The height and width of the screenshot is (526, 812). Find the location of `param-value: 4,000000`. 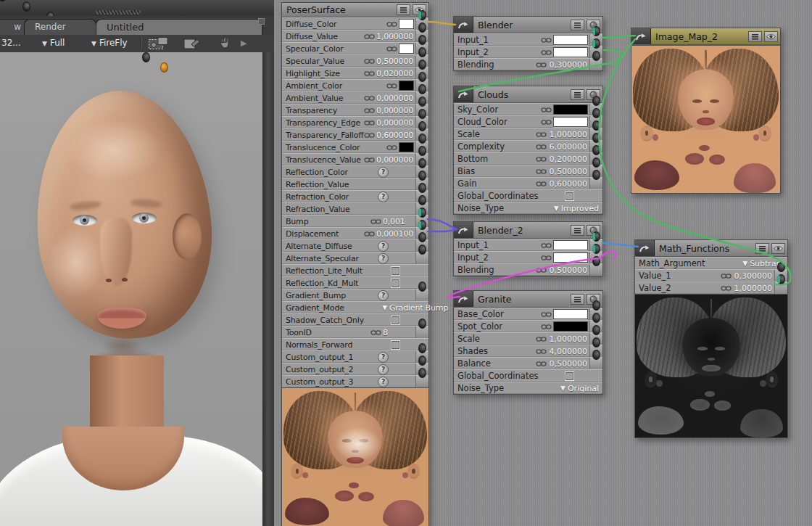

param-value: 4,000000 is located at coordinates (568, 351).